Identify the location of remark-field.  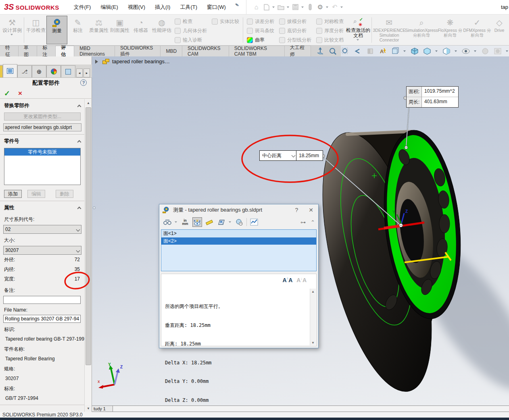
(42, 300).